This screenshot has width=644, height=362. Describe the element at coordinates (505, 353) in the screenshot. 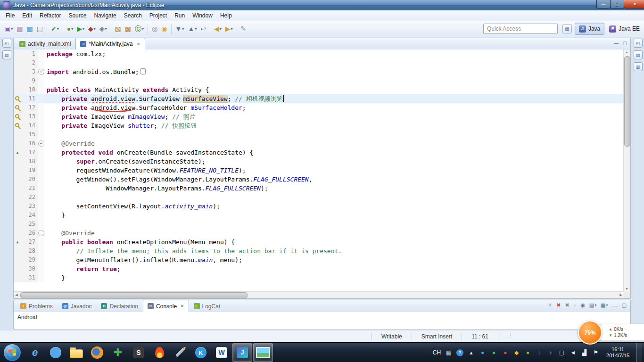

I see `security-icon: ●` at that location.